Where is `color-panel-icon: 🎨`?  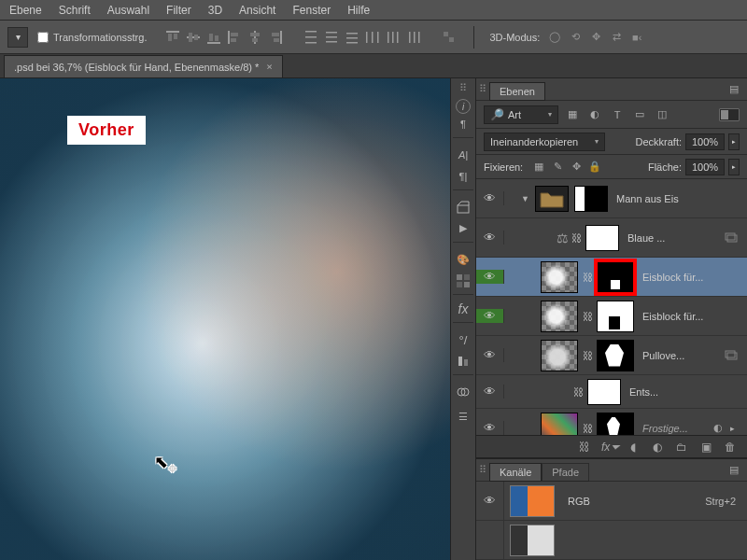 color-panel-icon: 🎨 is located at coordinates (463, 259).